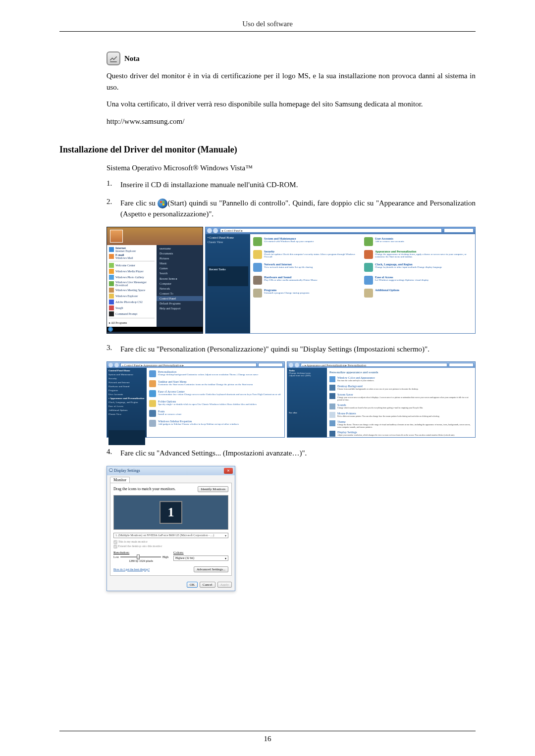  I want to click on ap-side-classic: Classic View, so click(127, 414).